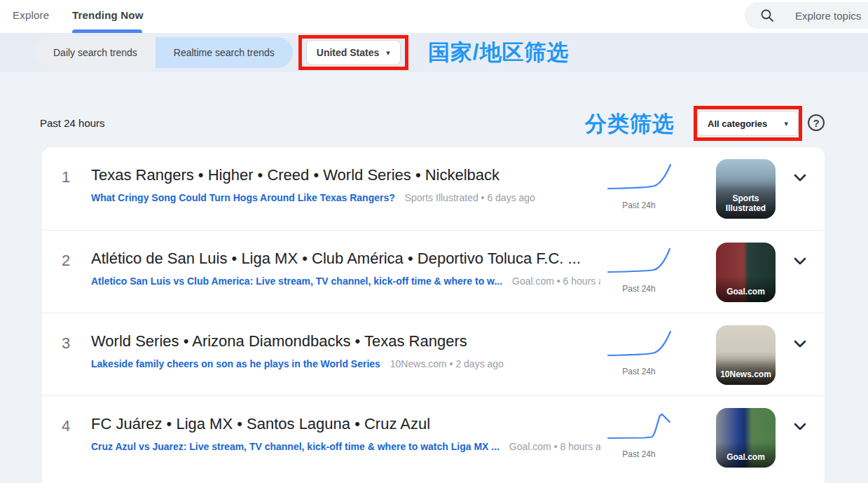  What do you see at coordinates (164, 53) in the screenshot?
I see `trend-type-toggle: Daily search trends Realtime search tren…` at bounding box center [164, 53].